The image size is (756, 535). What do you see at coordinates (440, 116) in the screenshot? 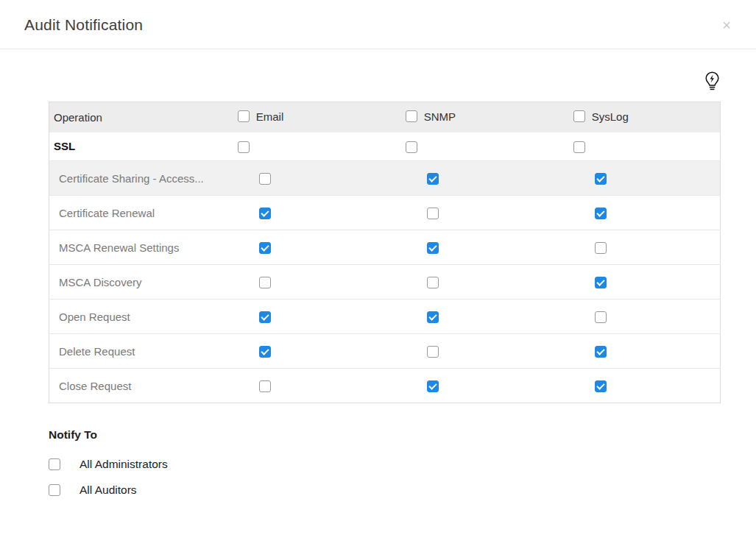
I see `column-header-snmp-label: SNMP` at bounding box center [440, 116].